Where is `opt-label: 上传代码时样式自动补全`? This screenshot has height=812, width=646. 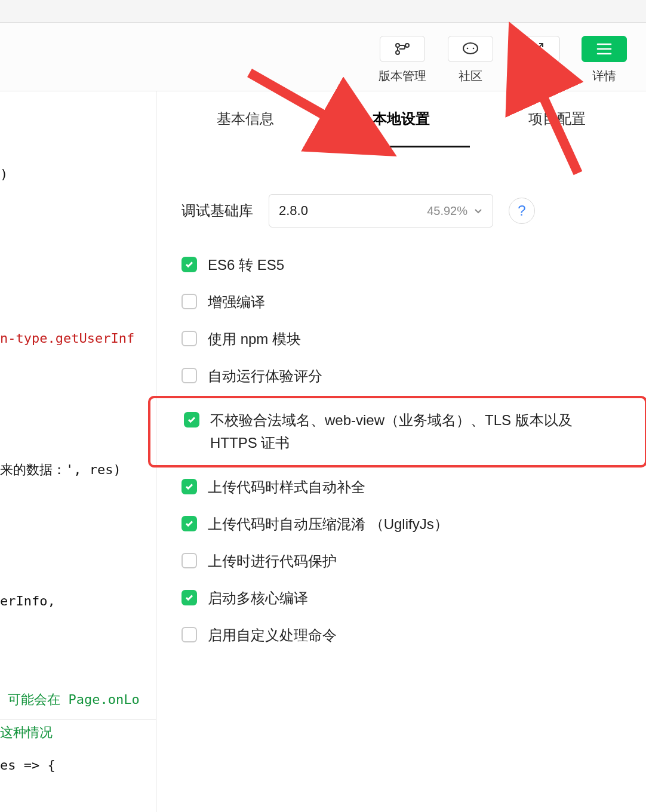
opt-label: 上传代码时样式自动补全 is located at coordinates (414, 487).